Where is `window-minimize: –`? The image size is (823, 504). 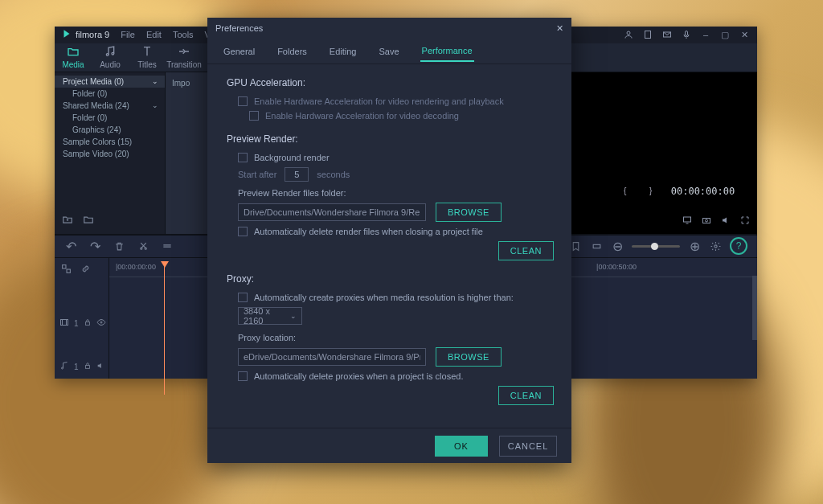
window-minimize: – is located at coordinates (706, 35).